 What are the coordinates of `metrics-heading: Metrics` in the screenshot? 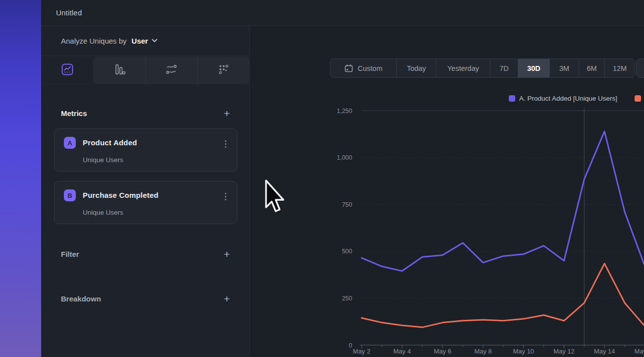 It's located at (74, 113).